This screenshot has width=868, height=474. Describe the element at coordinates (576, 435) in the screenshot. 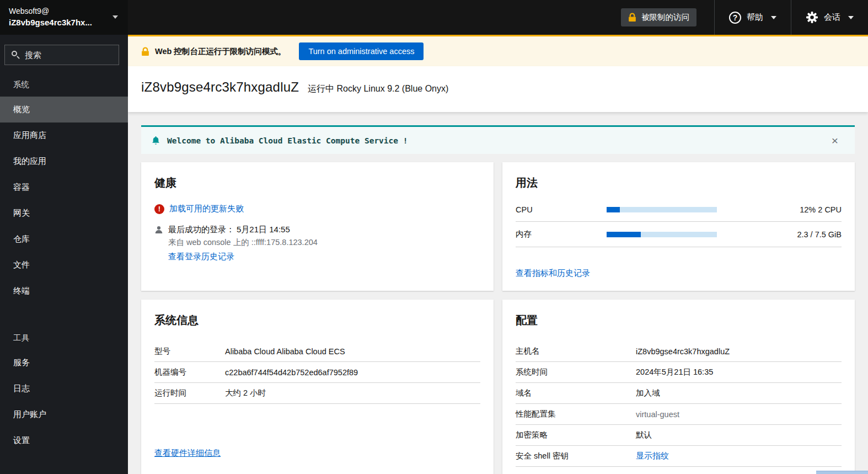

I see `crypto-policy-label: 加密策略` at that location.